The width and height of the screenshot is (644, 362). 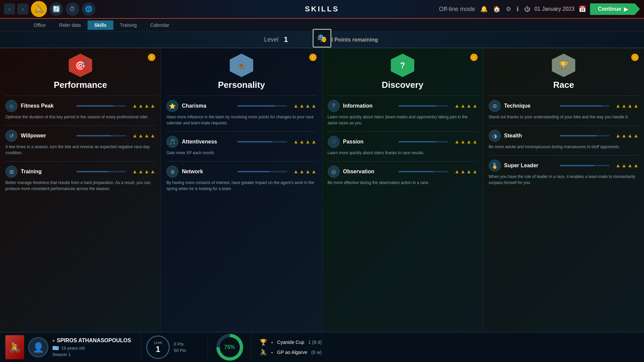 I want to click on information-icon: ?, so click(x=334, y=106).